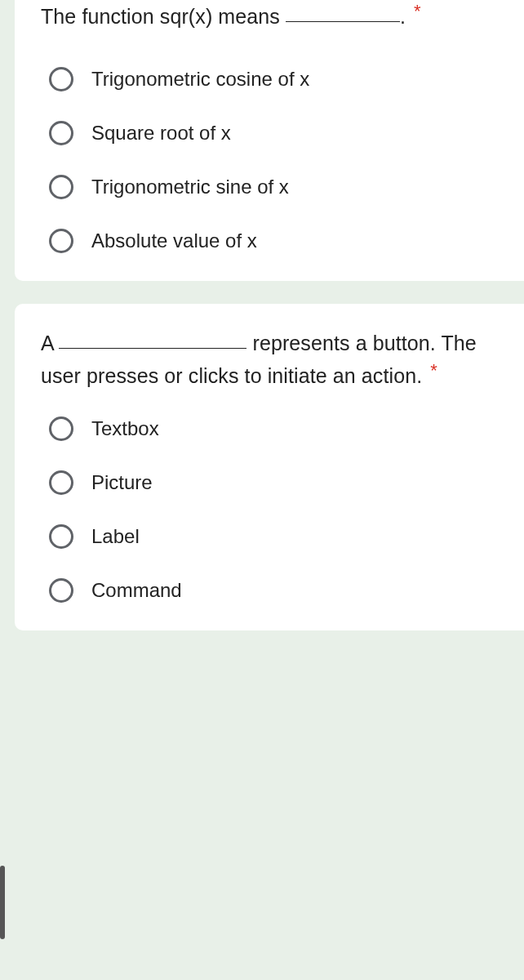  I want to click on option-label: Command, so click(137, 590).